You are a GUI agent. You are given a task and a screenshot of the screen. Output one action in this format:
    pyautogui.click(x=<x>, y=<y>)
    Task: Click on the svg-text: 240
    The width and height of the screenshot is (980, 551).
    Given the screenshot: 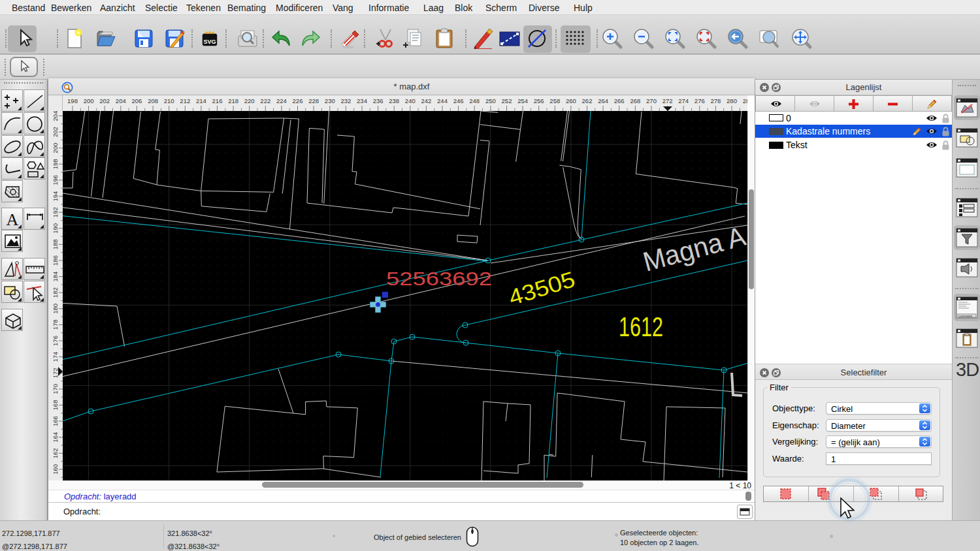 What is the action you would take?
    pyautogui.click(x=410, y=101)
    